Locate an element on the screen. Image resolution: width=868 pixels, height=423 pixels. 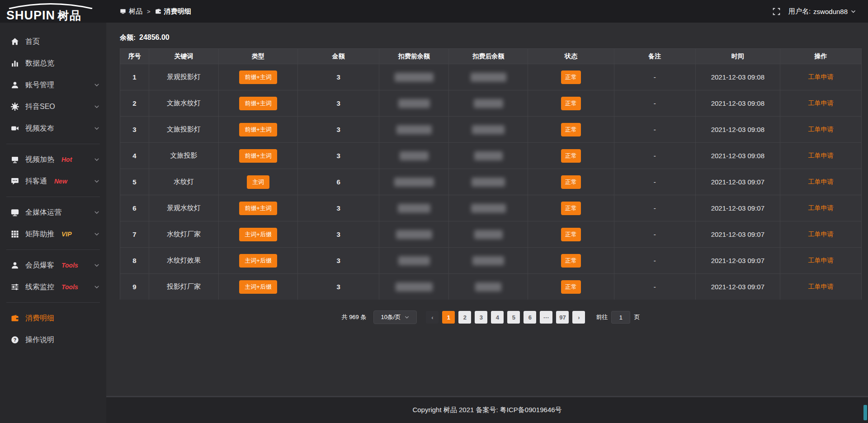
sidebar-item-label: 抖音SEO is located at coordinates (40, 107).